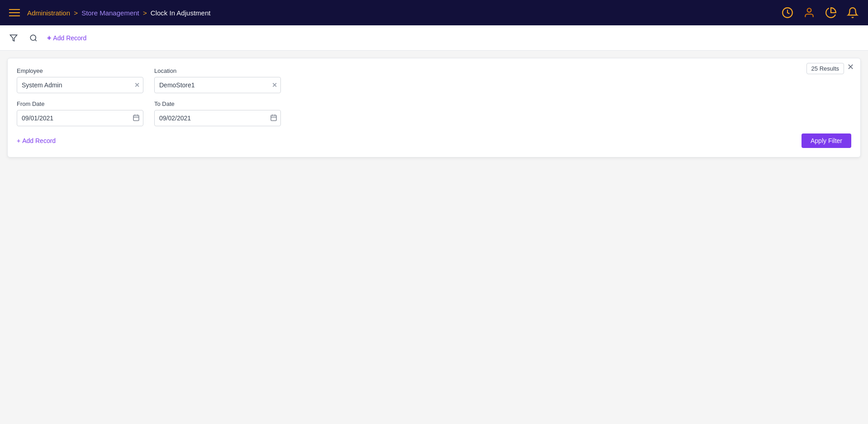  What do you see at coordinates (218, 118) in the screenshot?
I see `to-date-input` at bounding box center [218, 118].